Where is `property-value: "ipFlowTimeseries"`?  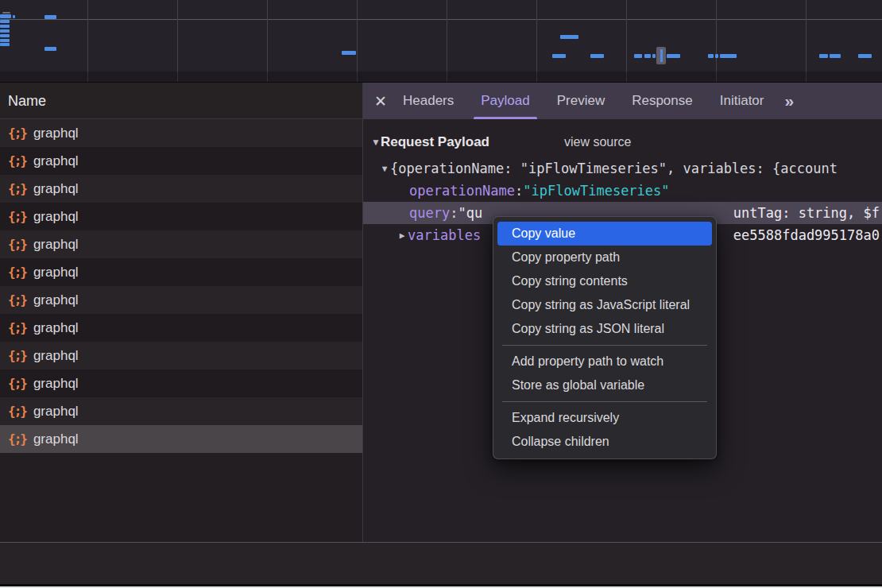 property-value: "ipFlowTimeseries" is located at coordinates (596, 191).